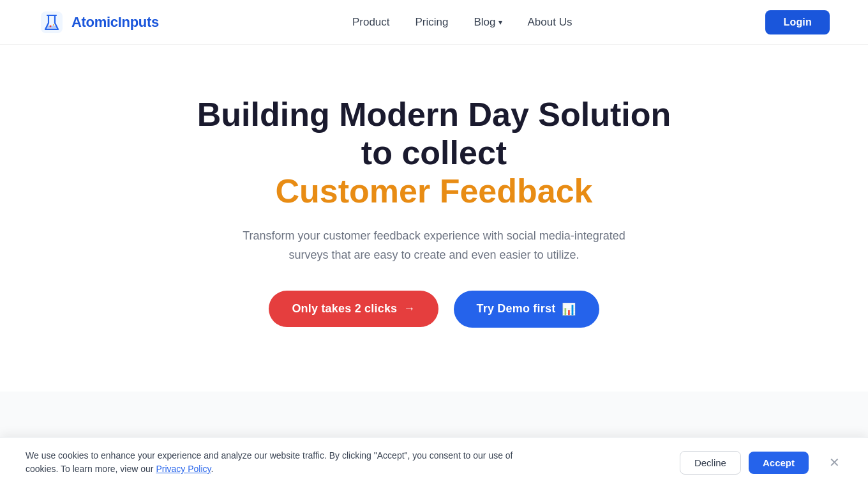 Image resolution: width=868 pixels, height=488 pixels. What do you see at coordinates (462, 22) in the screenshot?
I see `nav-links: Product Pricing Blog ▾ About Us` at bounding box center [462, 22].